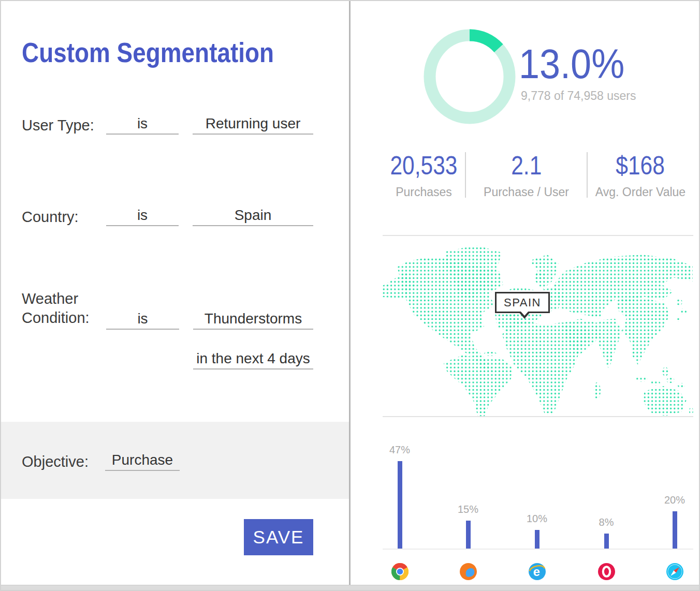 This screenshot has height=591, width=700. What do you see at coordinates (537, 539) in the screenshot?
I see `bar-ie` at bounding box center [537, 539].